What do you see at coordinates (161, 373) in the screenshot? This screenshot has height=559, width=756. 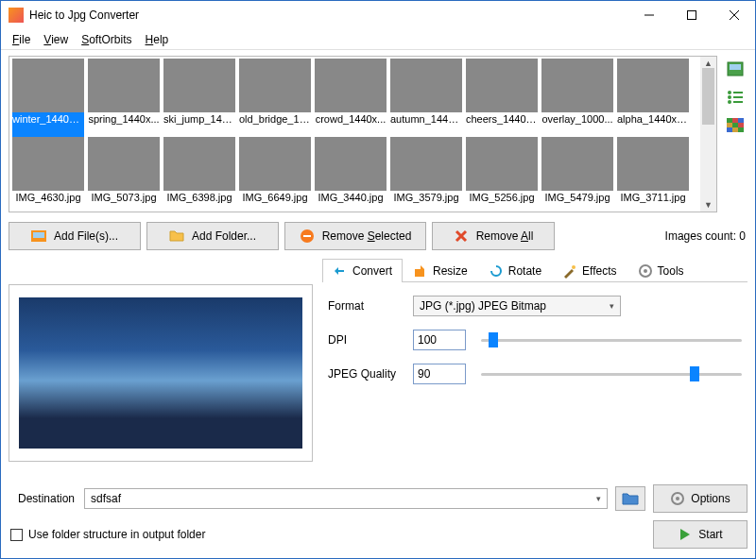 I see `preview-pane` at bounding box center [161, 373].